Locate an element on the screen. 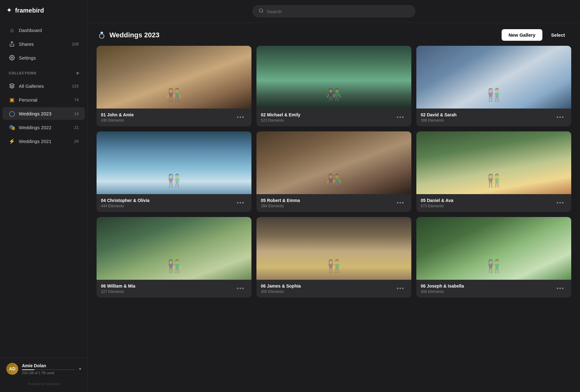  sidebar-item-all-galleries: All Galleries 133 is located at coordinates (44, 86).